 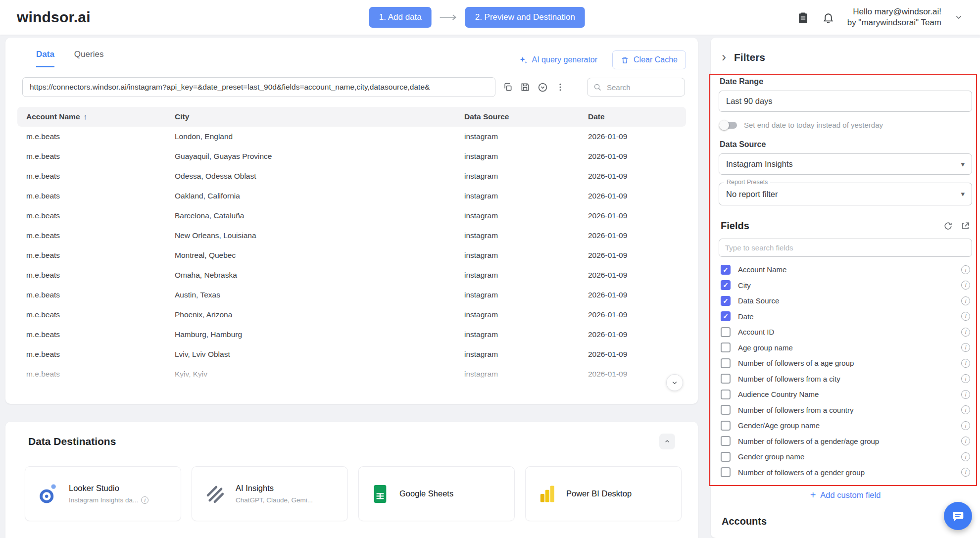 I want to click on column-header-date: Date, so click(x=637, y=117).